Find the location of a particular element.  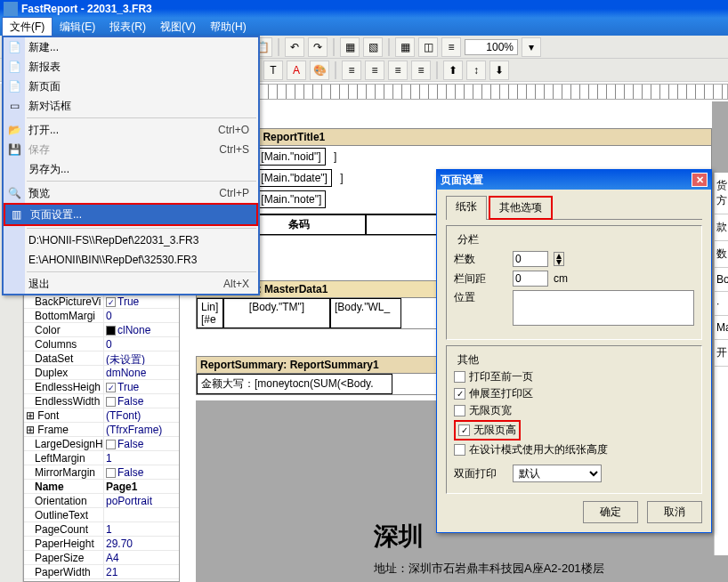

menu-edit: 编辑(E) is located at coordinates (77, 27).